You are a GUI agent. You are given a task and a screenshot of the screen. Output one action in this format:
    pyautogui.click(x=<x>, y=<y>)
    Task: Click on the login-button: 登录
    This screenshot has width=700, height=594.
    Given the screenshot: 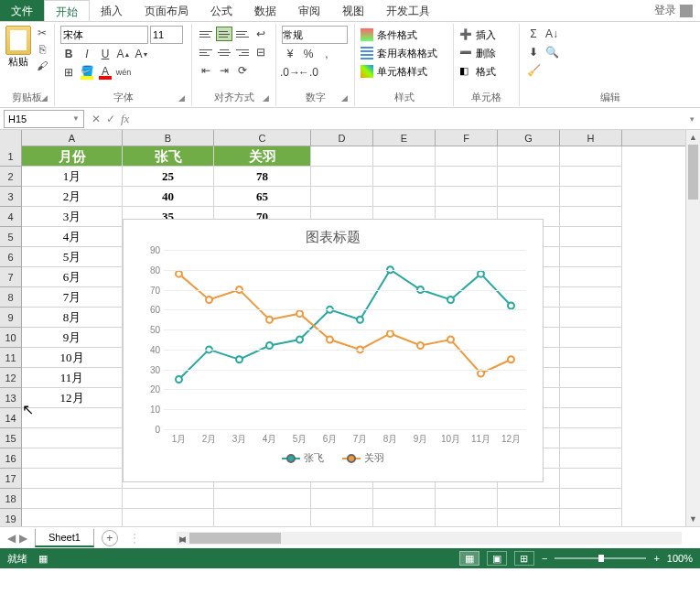 What is the action you would take?
    pyautogui.click(x=673, y=11)
    